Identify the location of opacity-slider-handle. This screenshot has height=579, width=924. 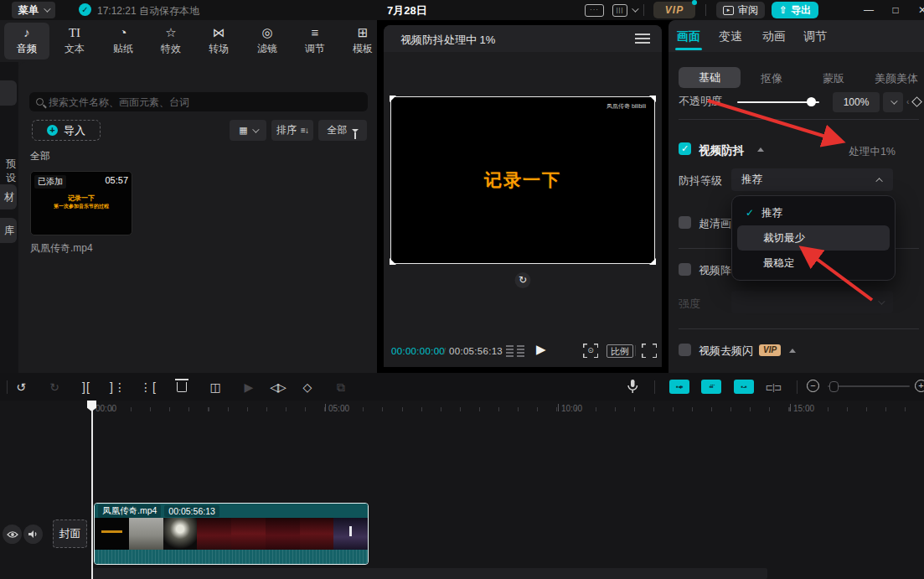
(811, 102).